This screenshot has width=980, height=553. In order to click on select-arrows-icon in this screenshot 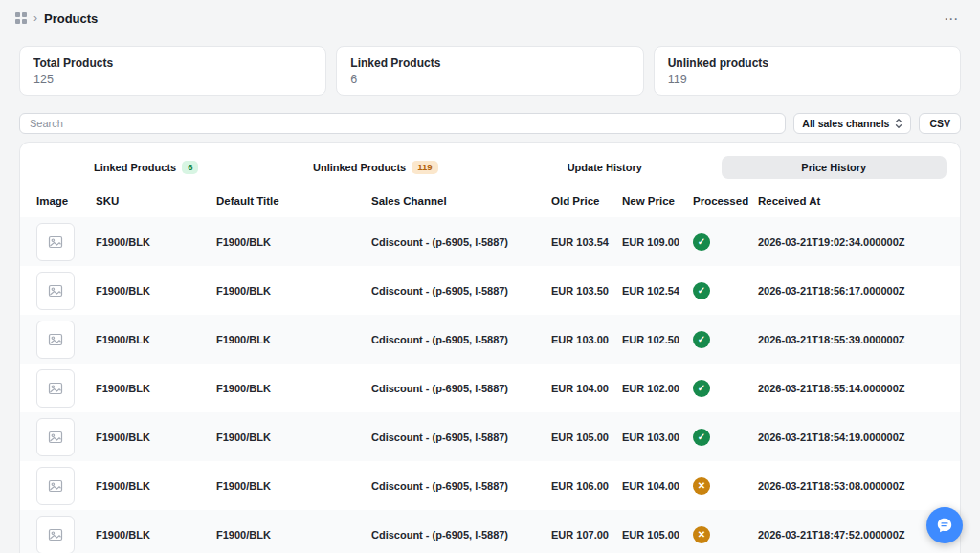, I will do `click(899, 123)`.